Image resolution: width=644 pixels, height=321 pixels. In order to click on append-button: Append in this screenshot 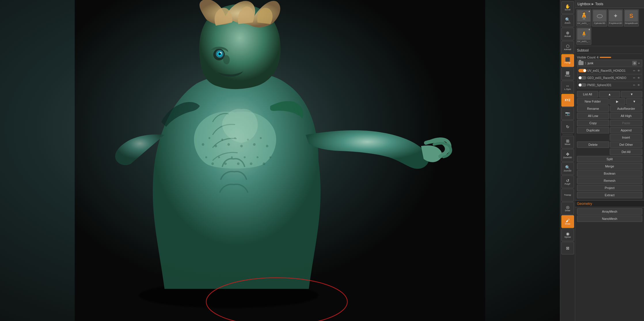, I will do `click(626, 130)`.